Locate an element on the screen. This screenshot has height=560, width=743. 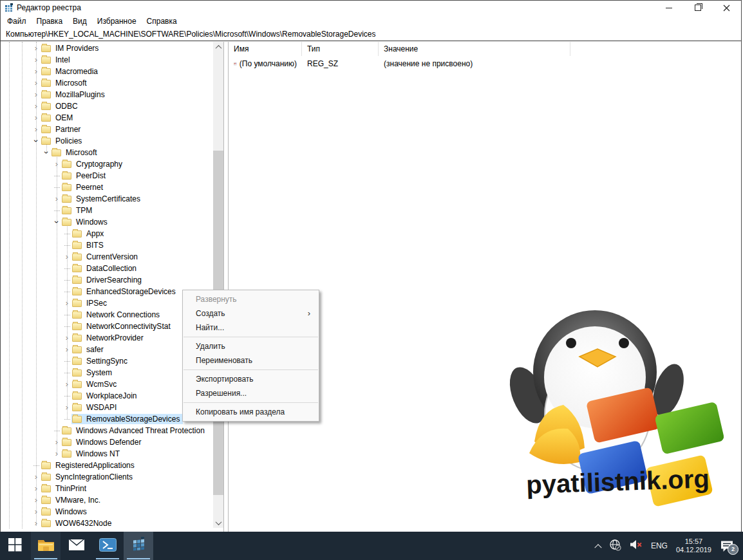
tree-item-policies: ›Policies is located at coordinates (107, 141).